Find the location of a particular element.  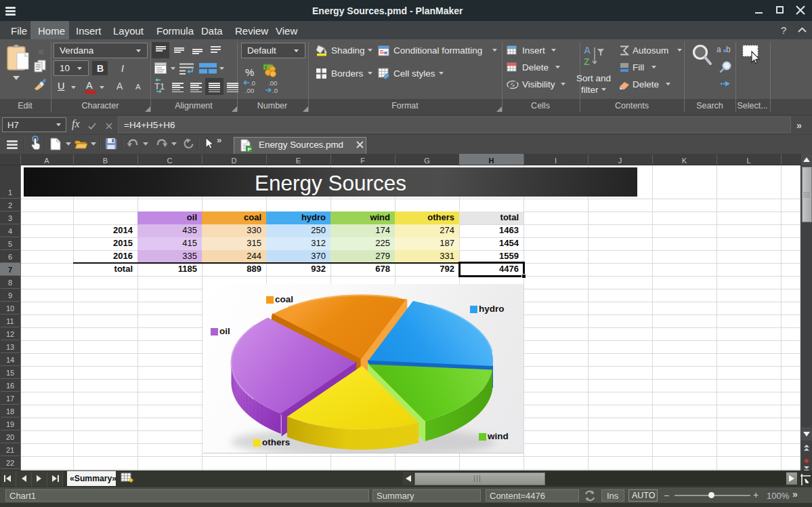

svg-text: Z is located at coordinates (586, 62).